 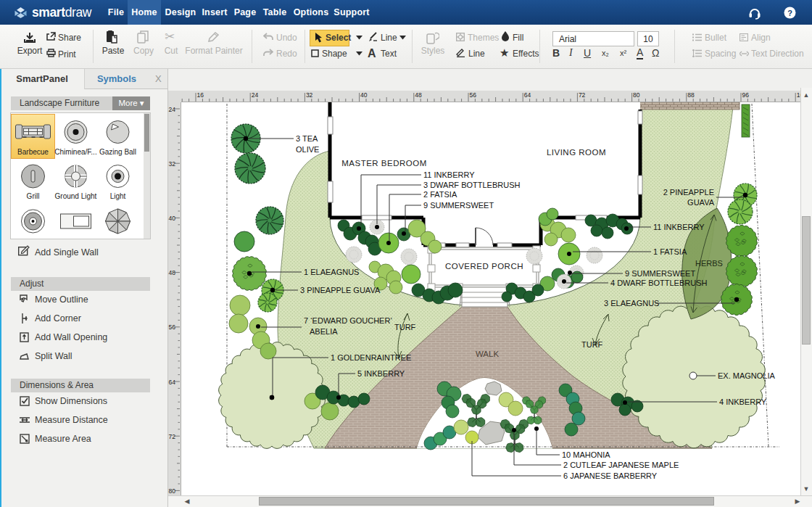 What do you see at coordinates (381, 374) in the screenshot?
I see `svg-text: 5 INKBERRY` at bounding box center [381, 374].